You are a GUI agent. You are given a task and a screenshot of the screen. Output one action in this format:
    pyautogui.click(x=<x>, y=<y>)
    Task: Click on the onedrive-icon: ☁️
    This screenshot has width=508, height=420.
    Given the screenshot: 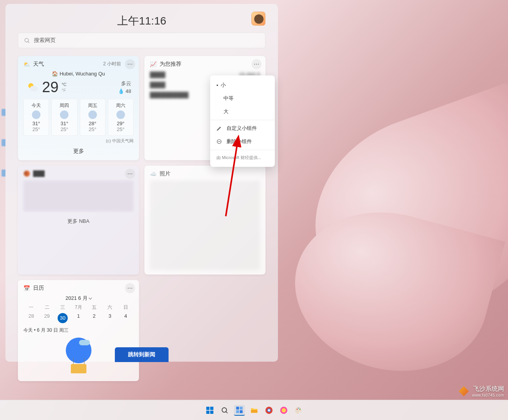 What is the action you would take?
    pyautogui.click(x=153, y=174)
    